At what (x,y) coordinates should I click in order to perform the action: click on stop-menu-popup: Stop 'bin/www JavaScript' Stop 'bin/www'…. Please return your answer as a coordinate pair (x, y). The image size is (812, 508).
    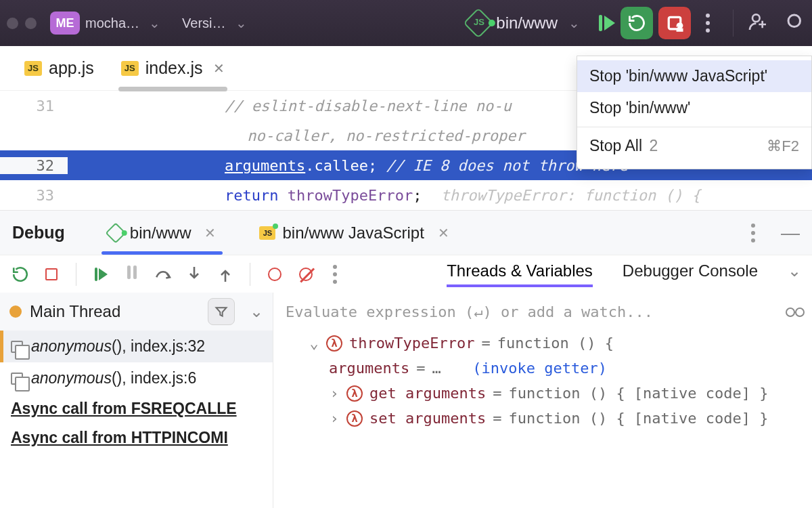
    Looking at the image, I should click on (694, 112).